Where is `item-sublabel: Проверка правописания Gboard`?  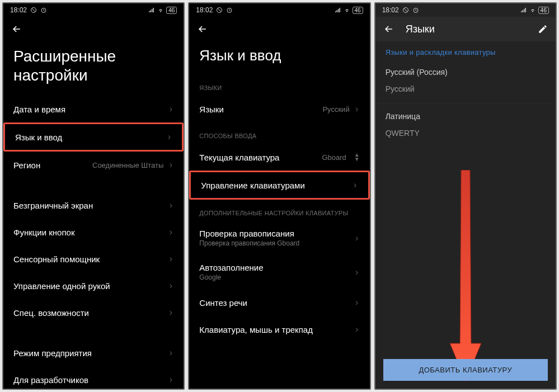
item-sublabel: Проверка правописания Gboard is located at coordinates (276, 243).